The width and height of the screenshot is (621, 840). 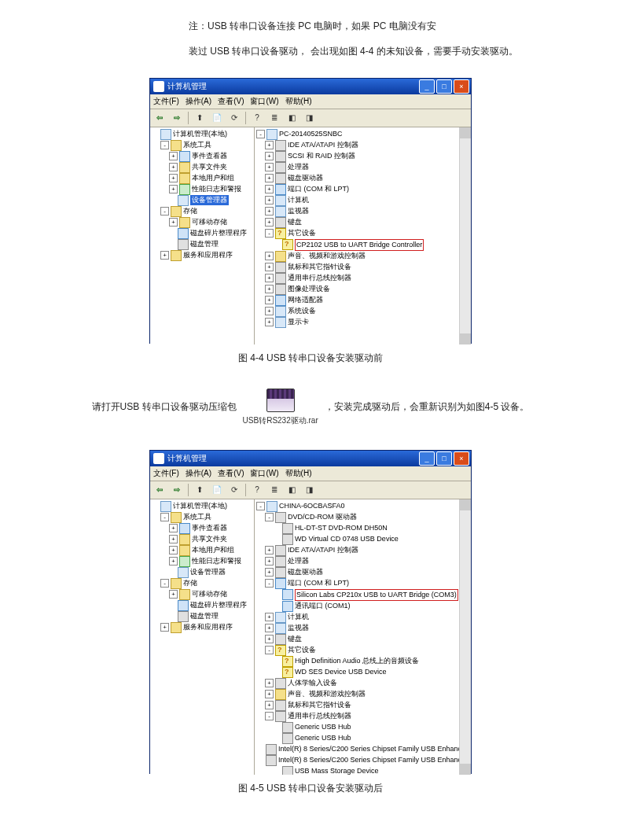 What do you see at coordinates (363, 661) in the screenshot?
I see `tree-item: High Definition Audio 总线上的音频设备` at bounding box center [363, 661].